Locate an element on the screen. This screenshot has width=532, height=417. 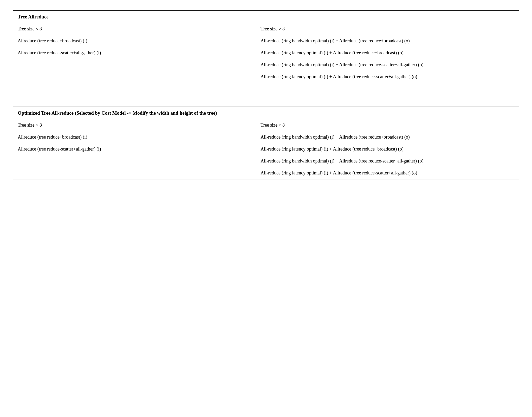
table-1-row-4-left is located at coordinates (134, 77).